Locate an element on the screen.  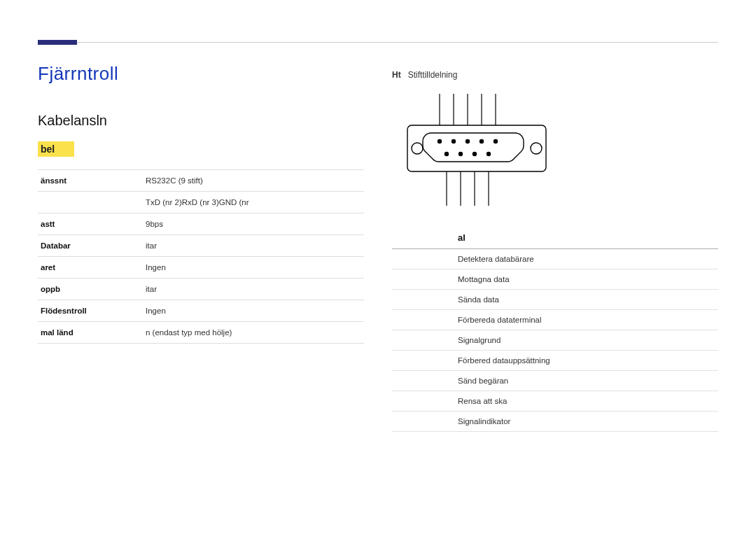
accent-bar is located at coordinates (57, 42).